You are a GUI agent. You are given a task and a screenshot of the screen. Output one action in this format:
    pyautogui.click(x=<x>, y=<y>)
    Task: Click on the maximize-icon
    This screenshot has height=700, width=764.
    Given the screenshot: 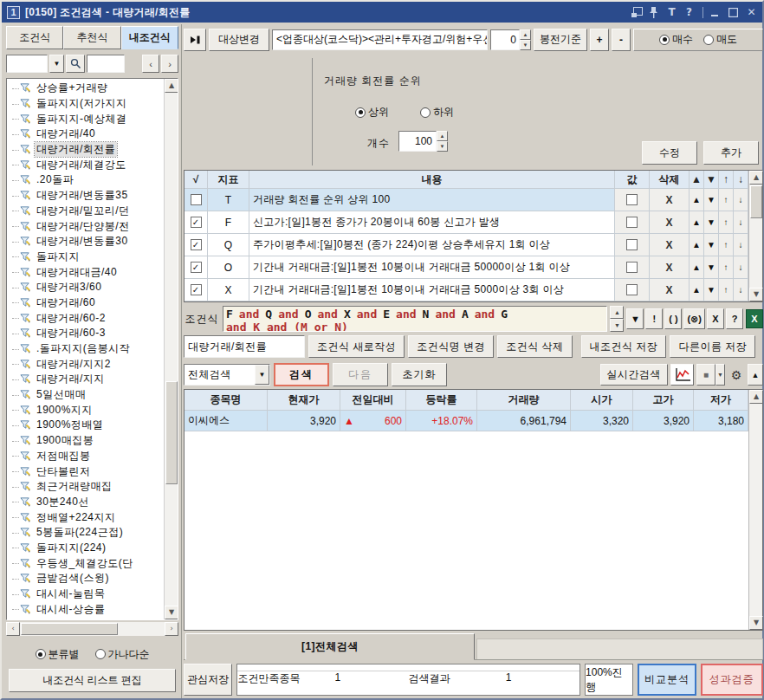 What is the action you would take?
    pyautogui.click(x=735, y=12)
    